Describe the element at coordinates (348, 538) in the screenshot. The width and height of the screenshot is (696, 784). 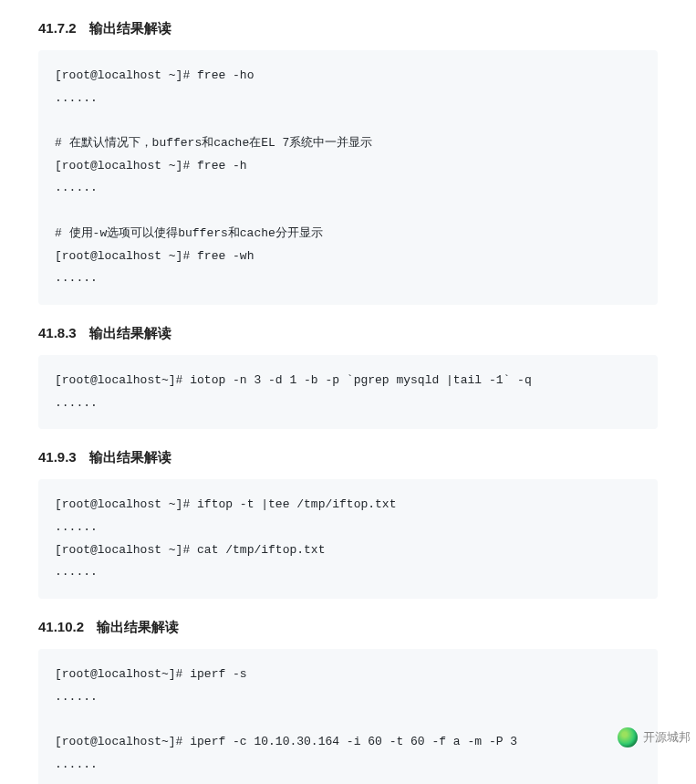
I see `code-block-iftop: [root@localhost ~]# iftop -t |tee /tmp/i…` at that location.